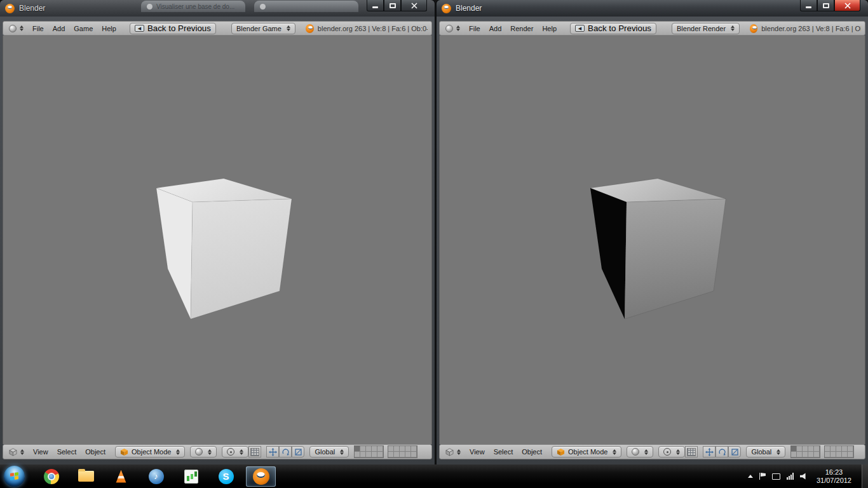 This screenshot has width=868, height=488. I want to click on show-desktop-button, so click(865, 477).